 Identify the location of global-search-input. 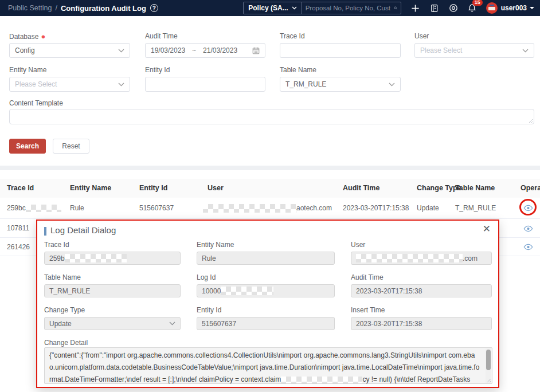
(350, 8).